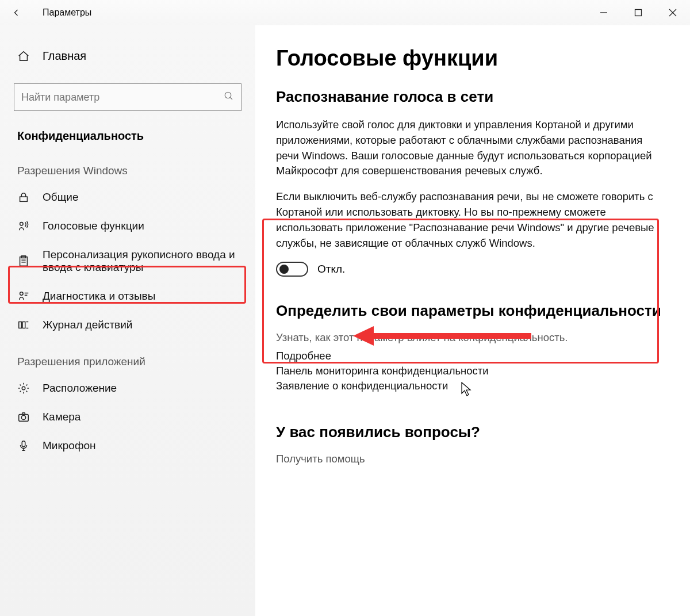  Describe the element at coordinates (470, 371) in the screenshot. I see `link-privacy-dashboard: Панель мониторинга конфиденциальности` at that location.